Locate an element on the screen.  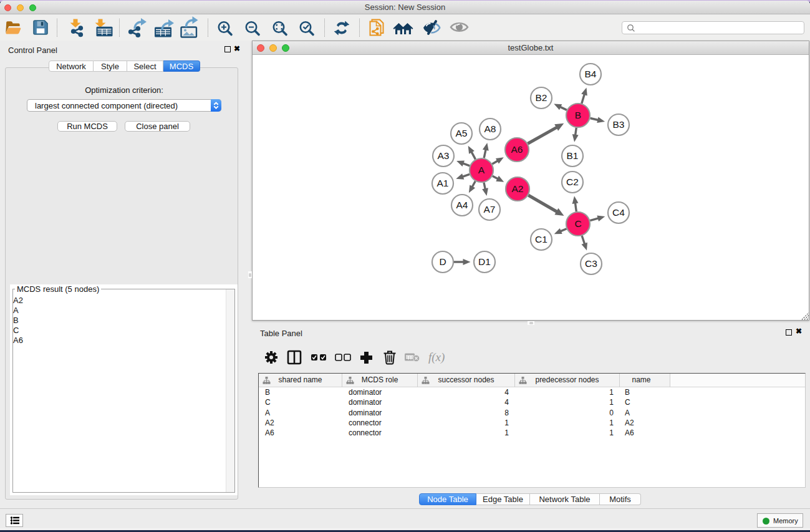
svg-text: C4 is located at coordinates (619, 212).